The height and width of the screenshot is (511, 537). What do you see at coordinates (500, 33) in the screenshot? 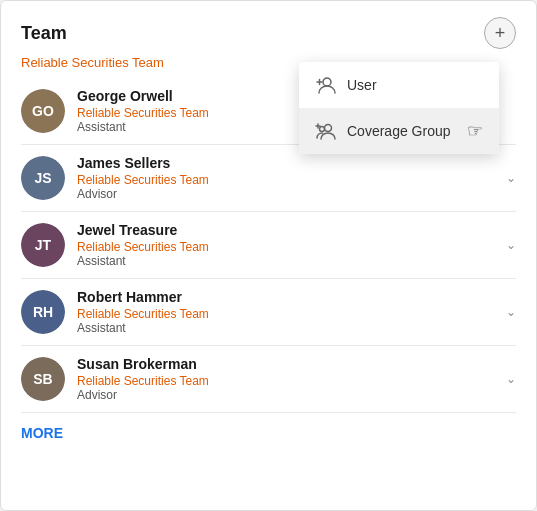
I see `add-button: + User` at bounding box center [500, 33].